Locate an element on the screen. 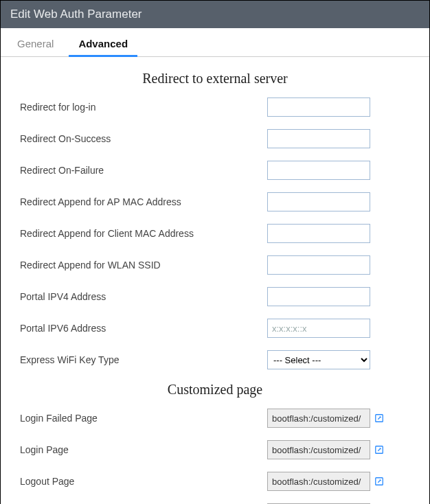  input-redirect-client-mac is located at coordinates (319, 233).